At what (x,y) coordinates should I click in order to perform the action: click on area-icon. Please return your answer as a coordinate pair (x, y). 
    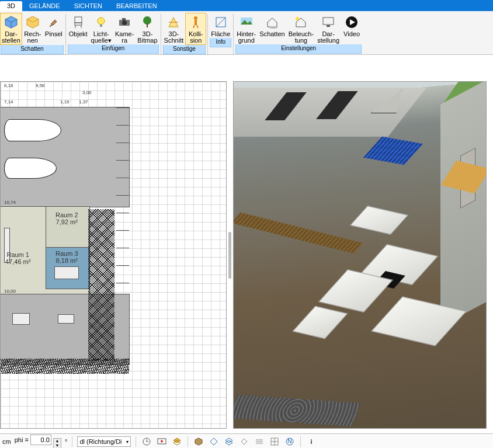
    Looking at the image, I should click on (221, 22).